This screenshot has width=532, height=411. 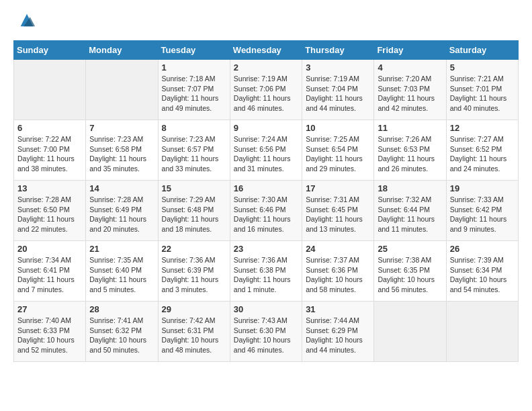 I want to click on day-number: 14, so click(x=122, y=188).